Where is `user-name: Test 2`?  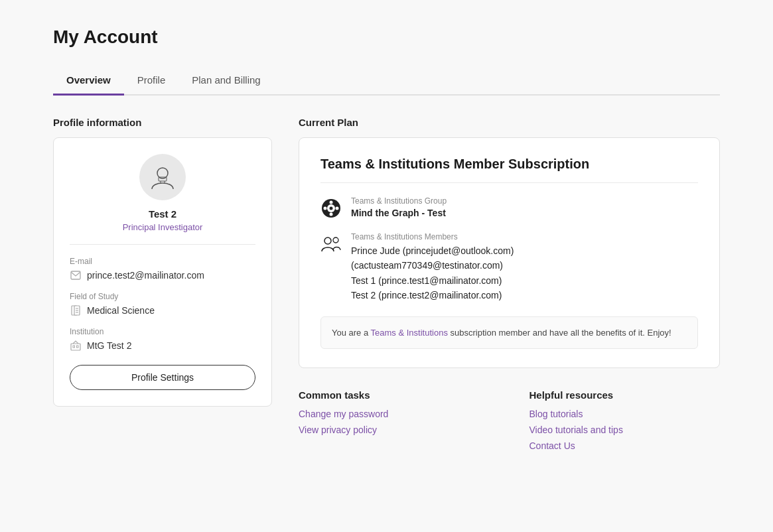 user-name: Test 2 is located at coordinates (163, 214).